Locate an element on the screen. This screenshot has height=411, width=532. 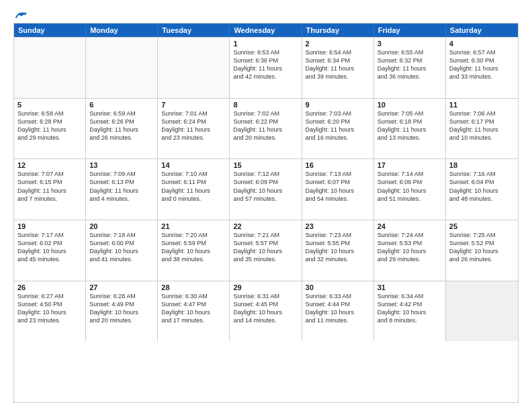
day-number: 10 is located at coordinates (410, 105).